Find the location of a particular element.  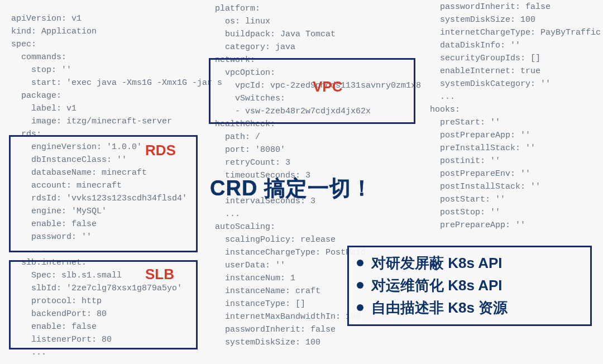

code-line: image: itzg/minecraft-server is located at coordinates (109, 122).